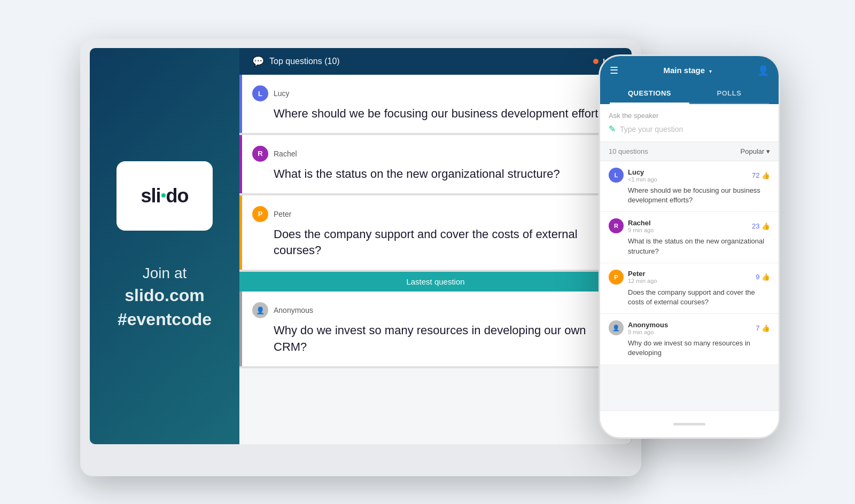  What do you see at coordinates (631, 226) in the screenshot?
I see `pq-user: R Rachel 9 min ago` at bounding box center [631, 226].